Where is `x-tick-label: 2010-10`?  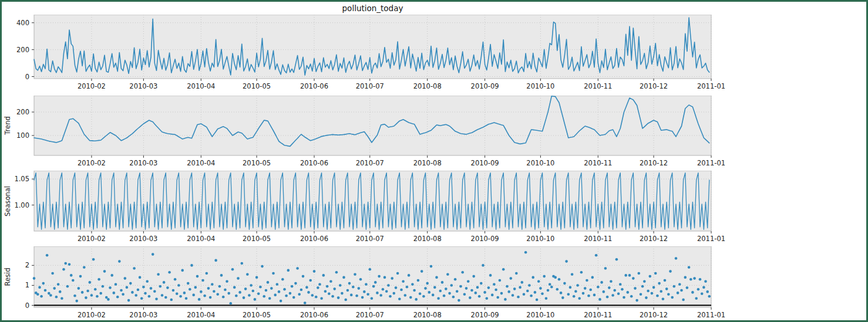 x-tick-label: 2010-10 is located at coordinates (540, 86).